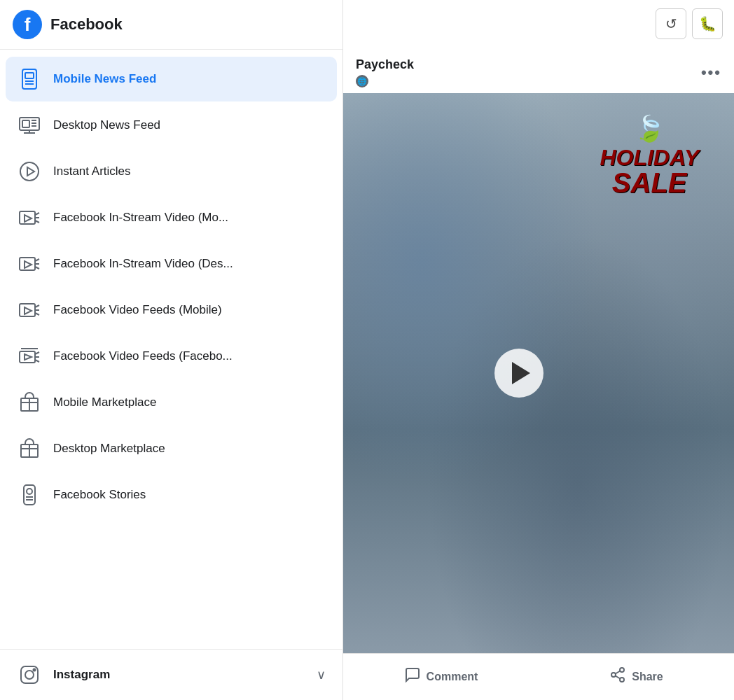 The height and width of the screenshot is (700, 734). I want to click on instagram-label: Instagram, so click(81, 675).